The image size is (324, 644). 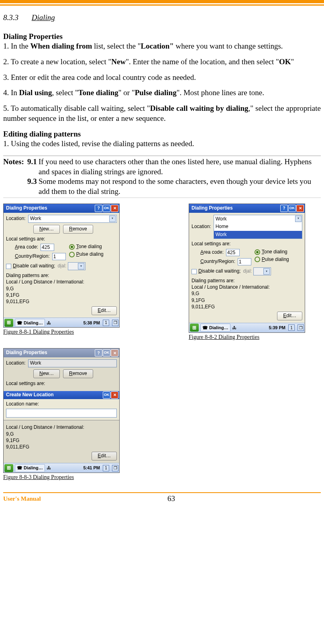 What do you see at coordinates (247, 268) in the screenshot?
I see `dialog-dialing-properties-2: Dialing Properties ? OK ✕ Location: Work…` at bounding box center [247, 268].